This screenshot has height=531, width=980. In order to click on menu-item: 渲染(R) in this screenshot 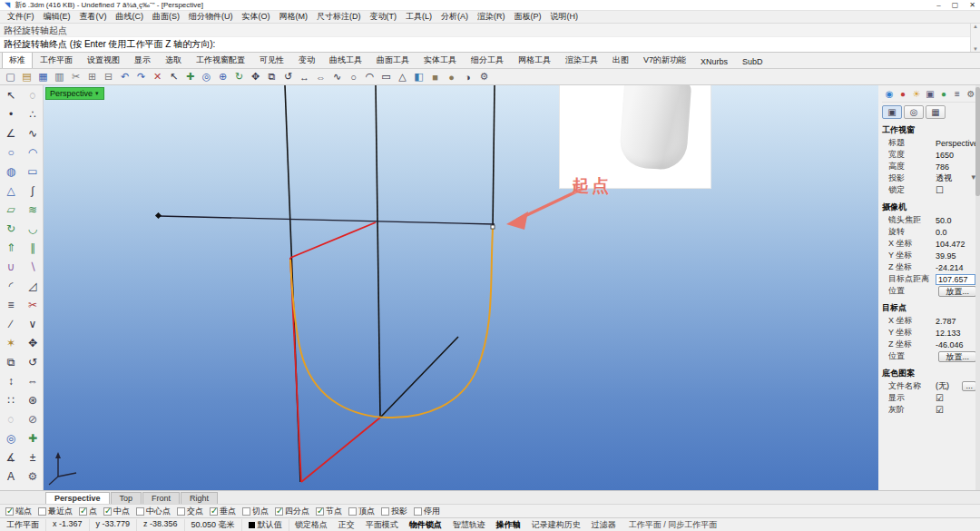, I will do `click(492, 16)`.